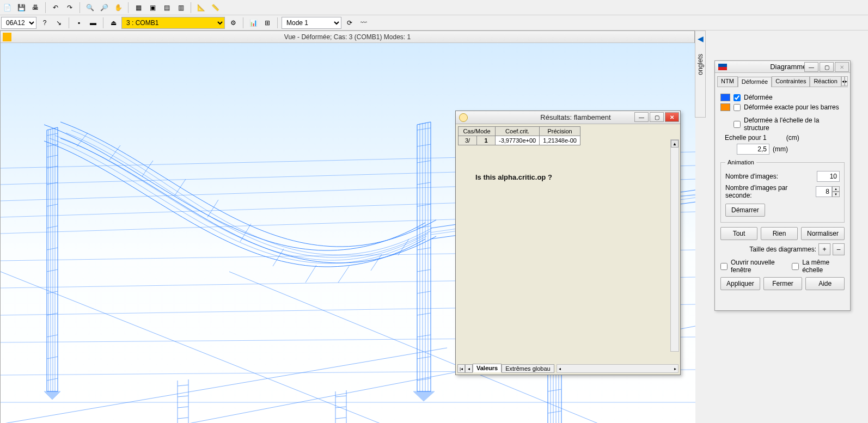  I want to click on tb-icon: 📏, so click(215, 8).